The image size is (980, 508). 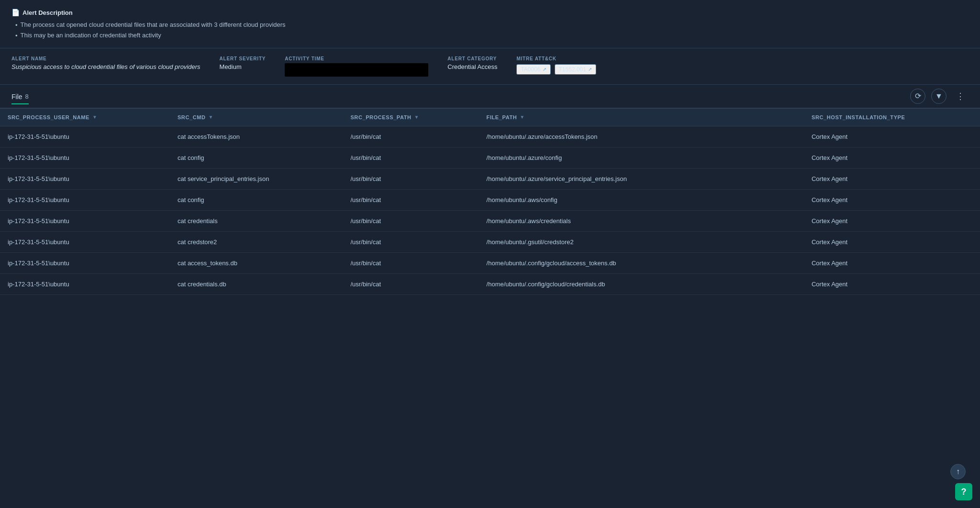 What do you see at coordinates (91, 35) in the screenshot?
I see `alert-bullet-2-text: This may be an indication of credential …` at bounding box center [91, 35].